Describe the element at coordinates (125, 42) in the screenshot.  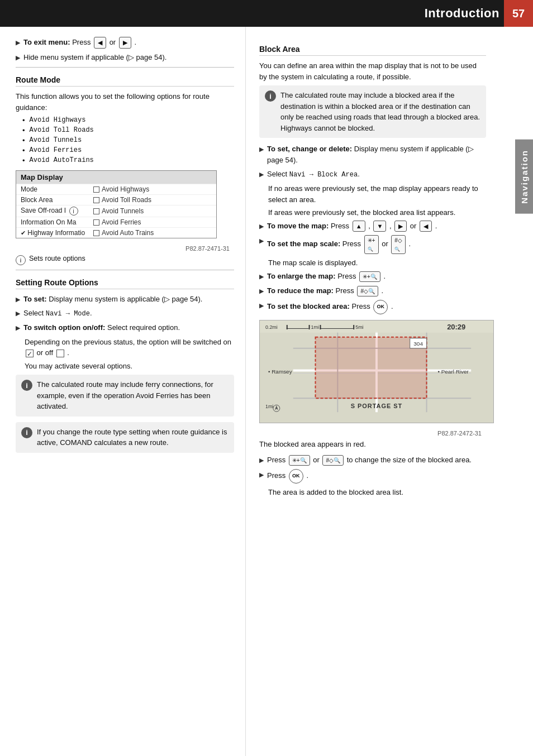
I see `right-arrow-key: ▶` at that location.